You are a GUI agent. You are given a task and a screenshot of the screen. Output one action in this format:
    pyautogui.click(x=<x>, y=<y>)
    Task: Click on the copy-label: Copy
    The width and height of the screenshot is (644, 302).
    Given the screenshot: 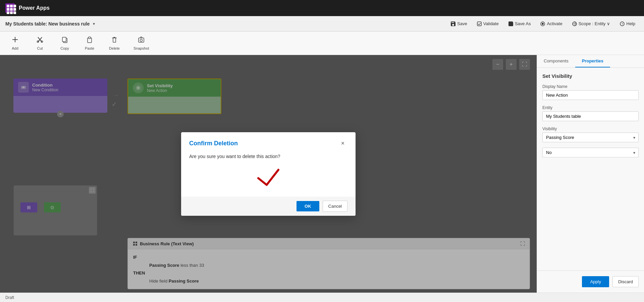 What is the action you would take?
    pyautogui.click(x=65, y=48)
    